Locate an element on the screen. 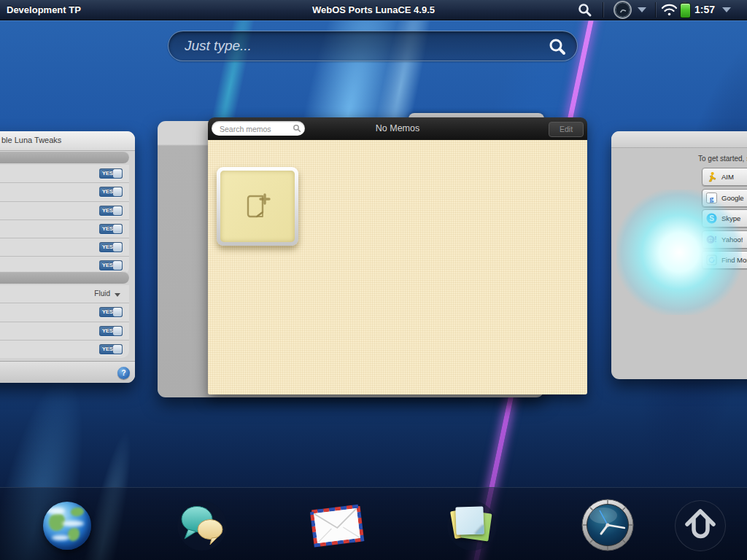  google-icon: g is located at coordinates (712, 198).